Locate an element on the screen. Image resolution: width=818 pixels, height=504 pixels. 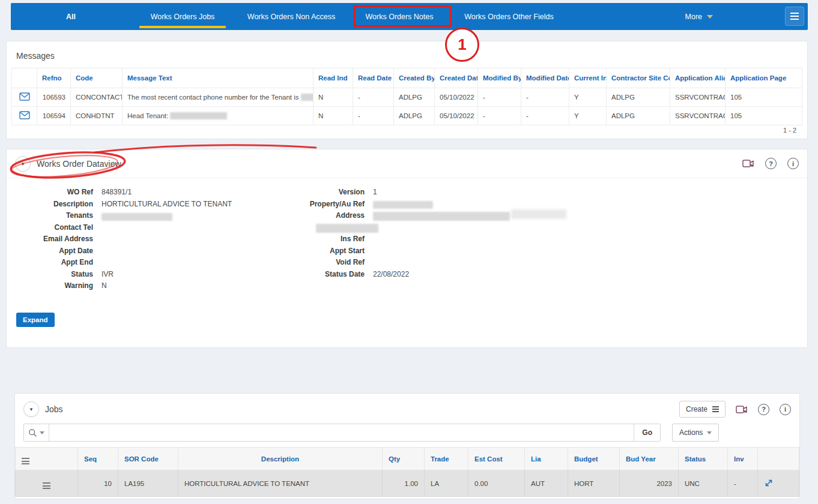
tab-works-orders-jobs: Works Orders Jobs is located at coordinates (183, 17).